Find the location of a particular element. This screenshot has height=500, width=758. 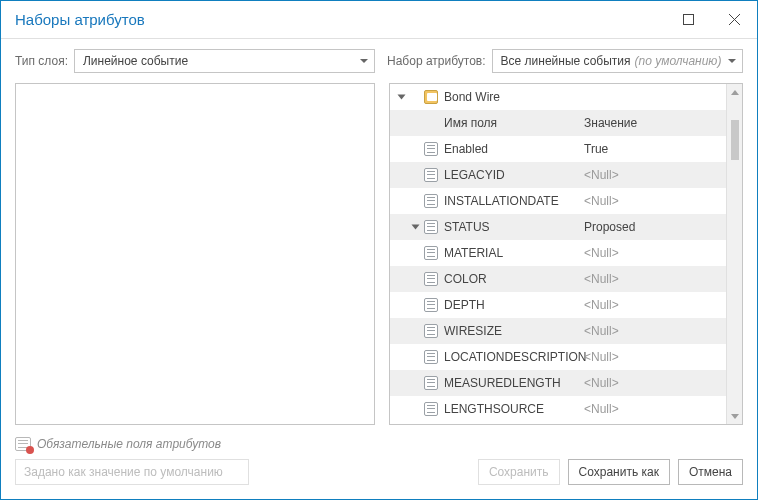

vertical-scrollbar is located at coordinates (734, 254).